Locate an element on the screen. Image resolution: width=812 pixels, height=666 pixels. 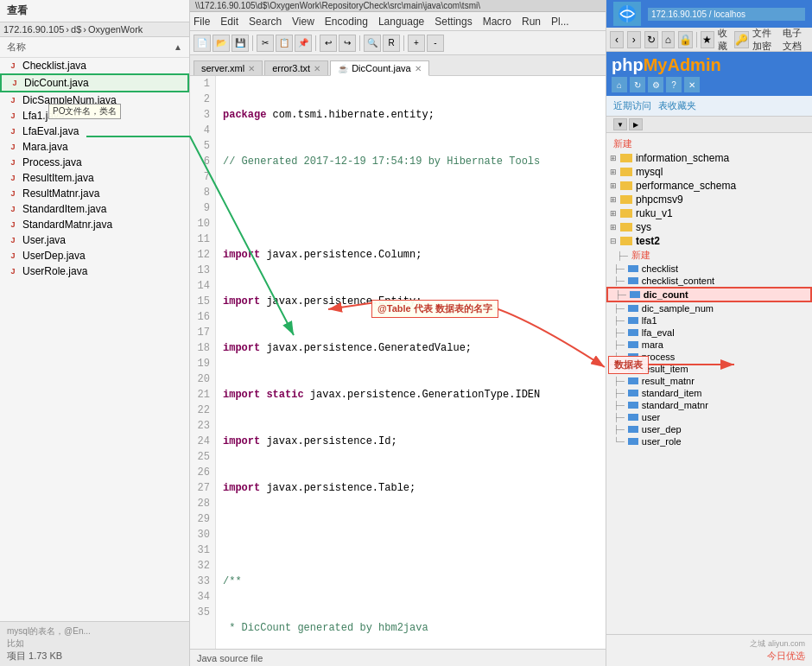
menu-encoding: Encoding is located at coordinates (346, 22).